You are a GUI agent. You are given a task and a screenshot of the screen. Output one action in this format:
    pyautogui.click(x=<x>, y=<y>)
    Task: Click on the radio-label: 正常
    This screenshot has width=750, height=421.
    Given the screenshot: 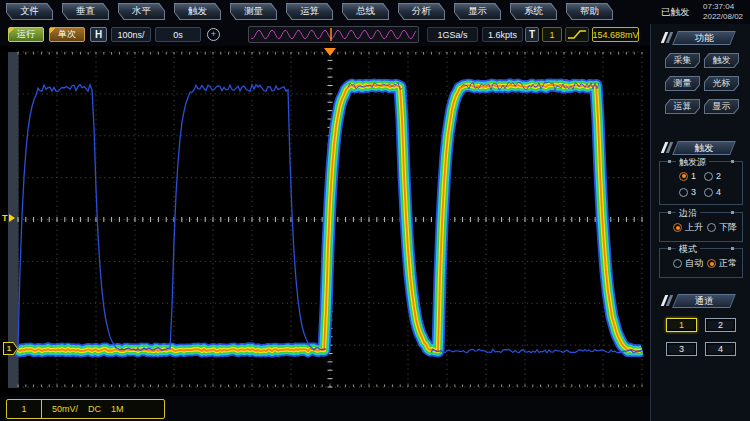 What is the action you would take?
    pyautogui.click(x=728, y=264)
    